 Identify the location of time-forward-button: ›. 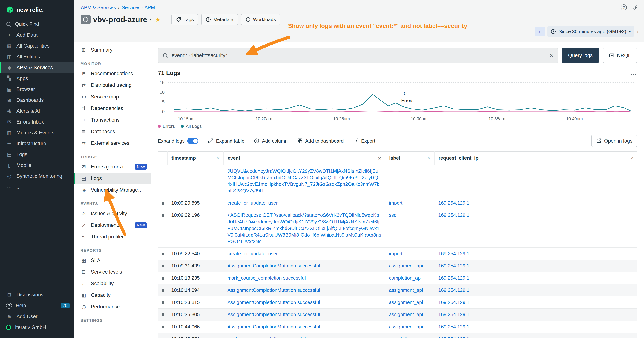
(638, 32).